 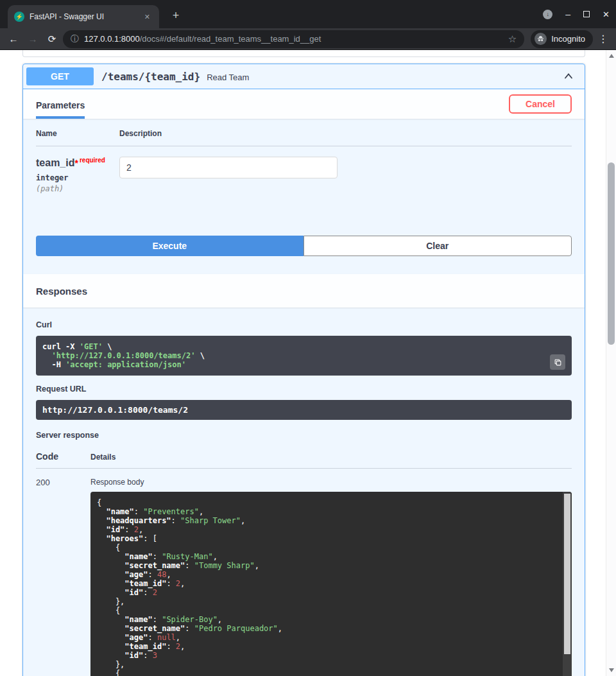 What do you see at coordinates (294, 39) in the screenshot?
I see `url-text: 127.0.0.1:8000/docs#/default/read_team_t…` at bounding box center [294, 39].